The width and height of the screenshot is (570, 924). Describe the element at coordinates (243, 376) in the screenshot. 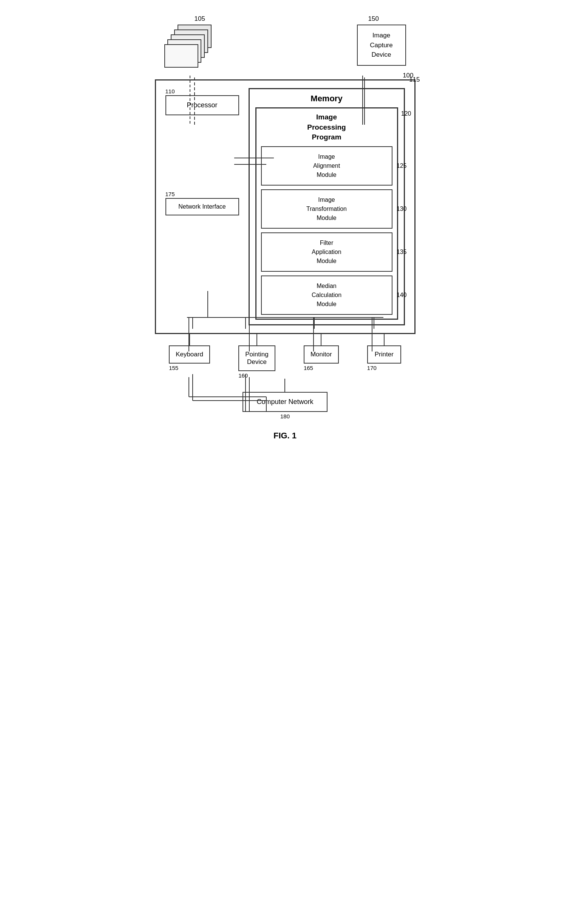

I see `ref-160-label: 160` at that location.